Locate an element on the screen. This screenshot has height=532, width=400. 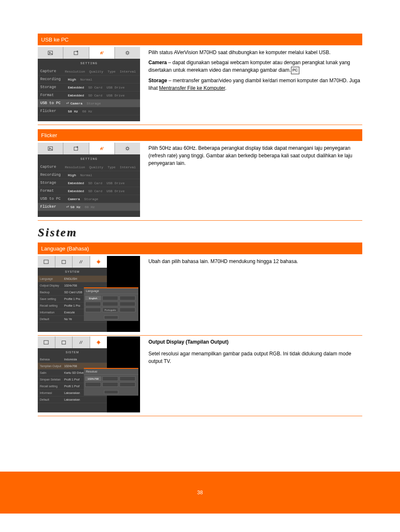
section-bar-usb: USB ke PC is located at coordinates (200, 39).